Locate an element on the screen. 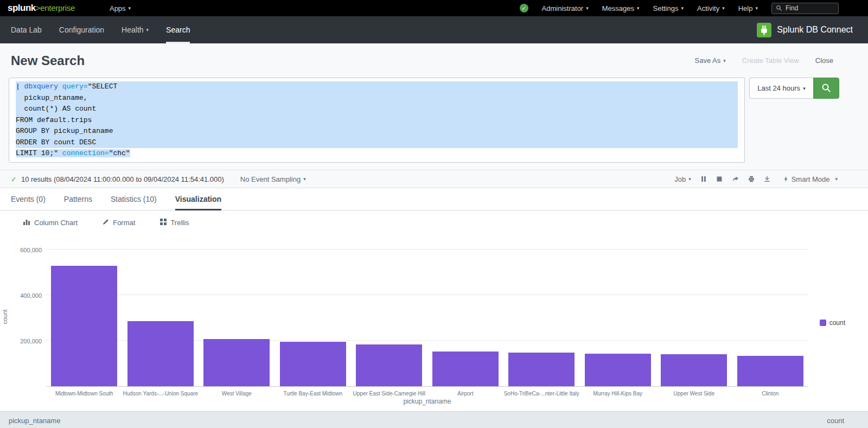  y-tick-label: 600,000 is located at coordinates (21, 250).